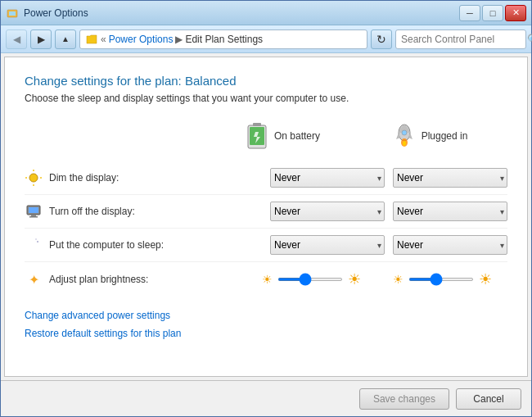 The image size is (532, 417). I want to click on dim-display-plugged-select-wrapper: 1 minute2 minutes5 minutes10 minutes15 m…, so click(450, 178).